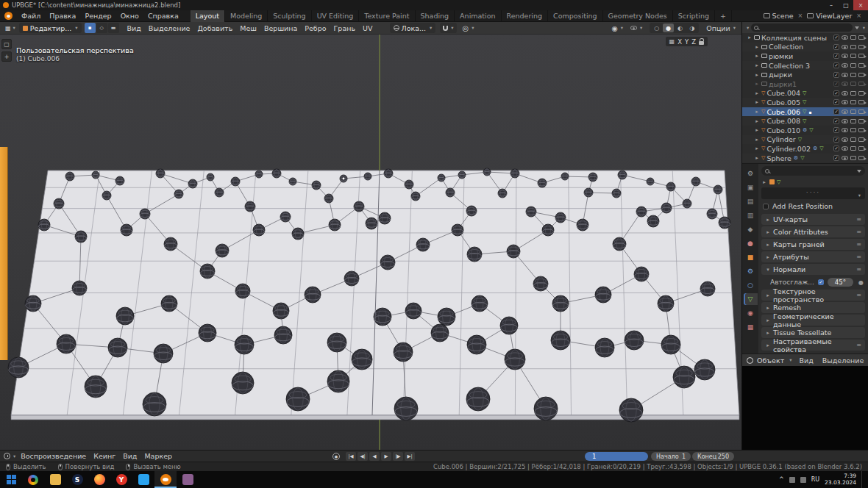  Describe the element at coordinates (466, 28) in the screenshot. I see `proportional-edit-button: ◎` at that location.